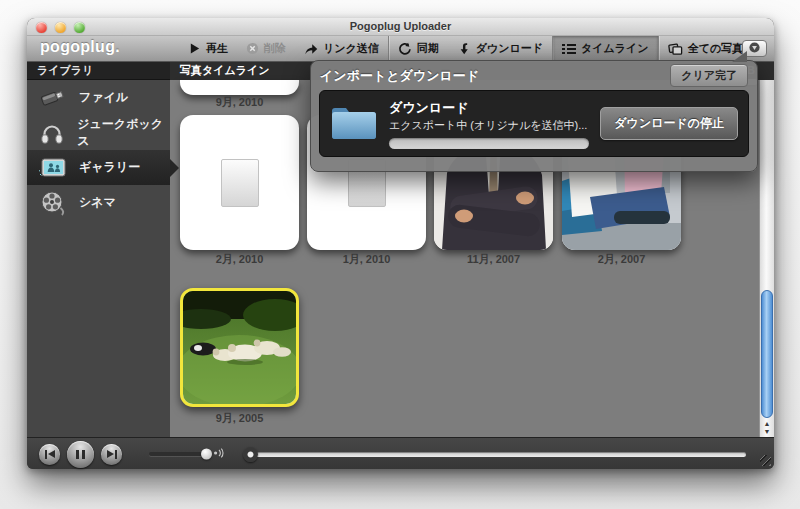 The image size is (800, 509). What do you see at coordinates (52, 132) in the screenshot?
I see `headphones-icon` at bounding box center [52, 132].